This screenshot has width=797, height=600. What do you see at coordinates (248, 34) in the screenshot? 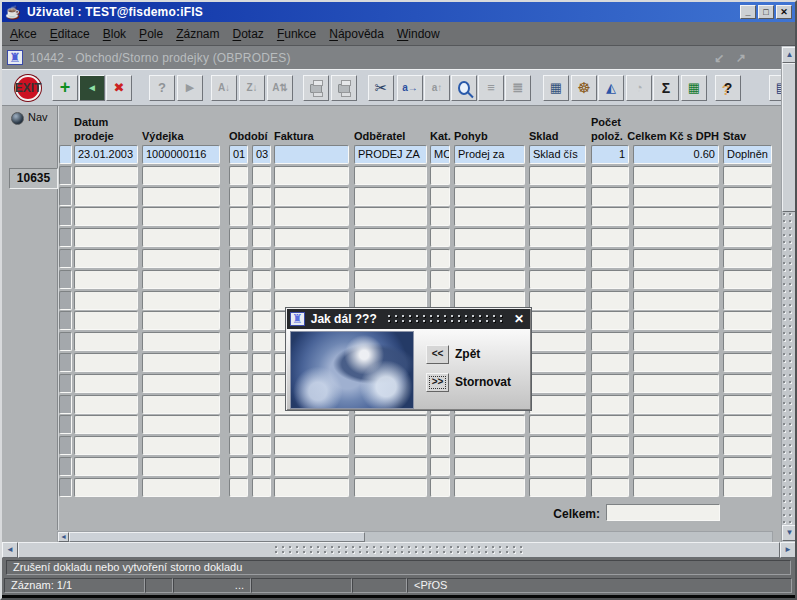
I see `menu-item-dotaz: Dotaz` at bounding box center [248, 34].